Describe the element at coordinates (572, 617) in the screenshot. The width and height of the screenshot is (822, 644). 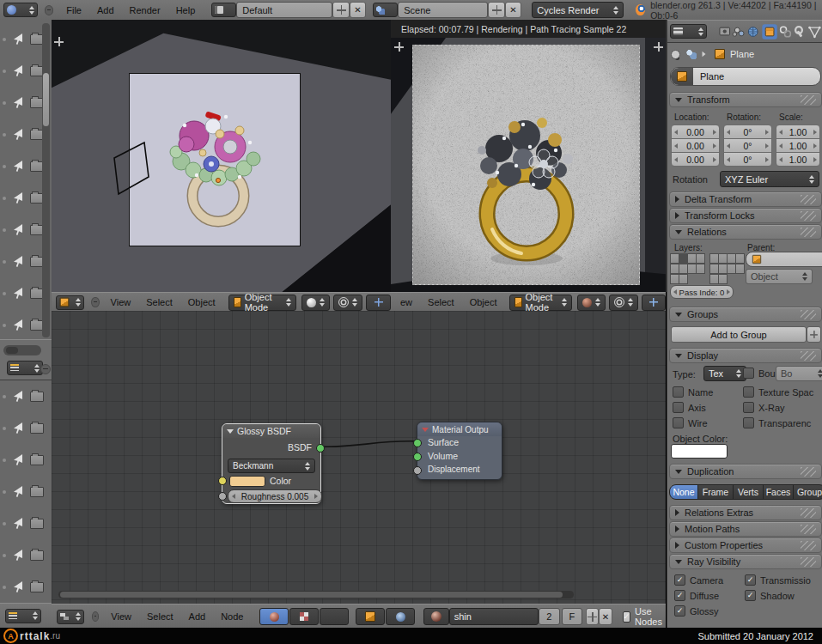
I see `fake-user-button: F` at that location.